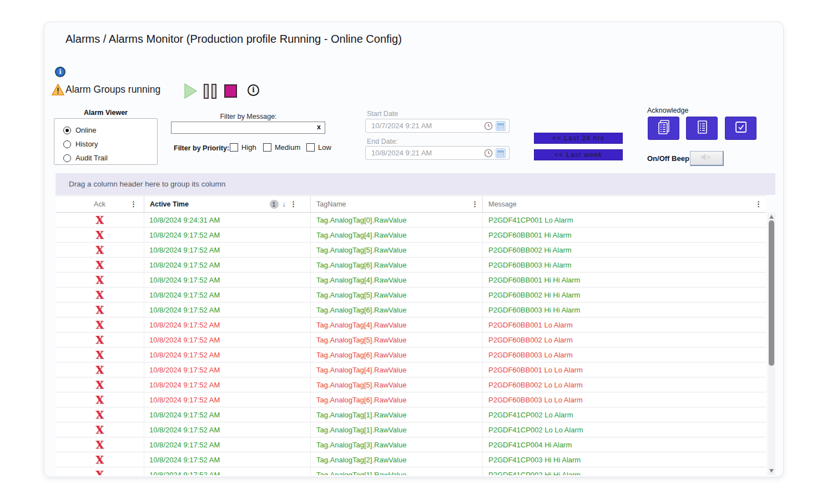  I want to click on column-header-ack: Ack ⋮, so click(100, 204).